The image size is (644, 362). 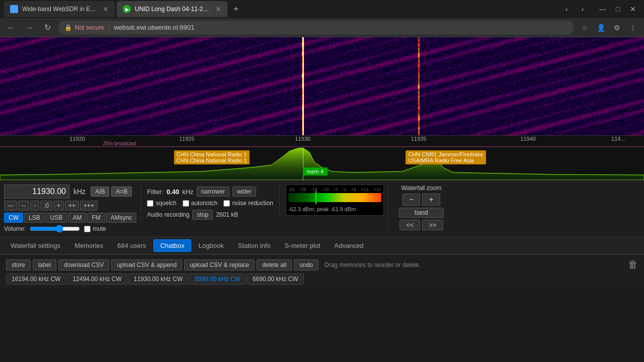 What do you see at coordinates (274, 265) in the screenshot?
I see `delete-all-button: delete all` at bounding box center [274, 265].